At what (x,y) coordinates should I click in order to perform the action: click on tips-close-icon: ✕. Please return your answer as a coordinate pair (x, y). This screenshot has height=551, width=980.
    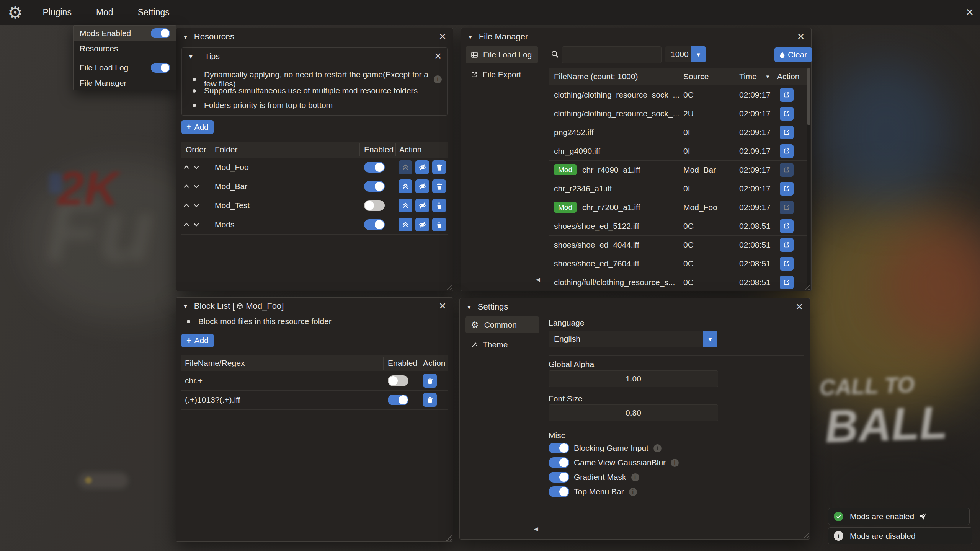
    Looking at the image, I should click on (438, 56).